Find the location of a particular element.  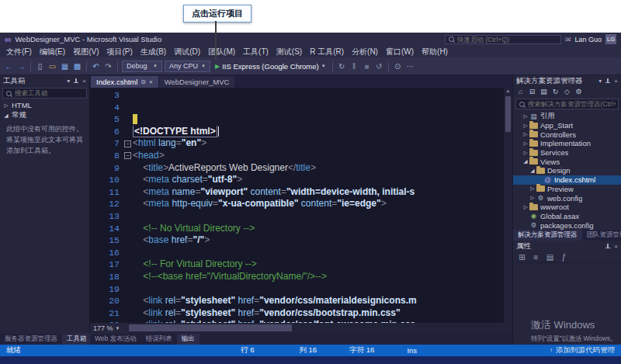

editor-vertical-scrollbar: ▲ is located at coordinates (508, 205).